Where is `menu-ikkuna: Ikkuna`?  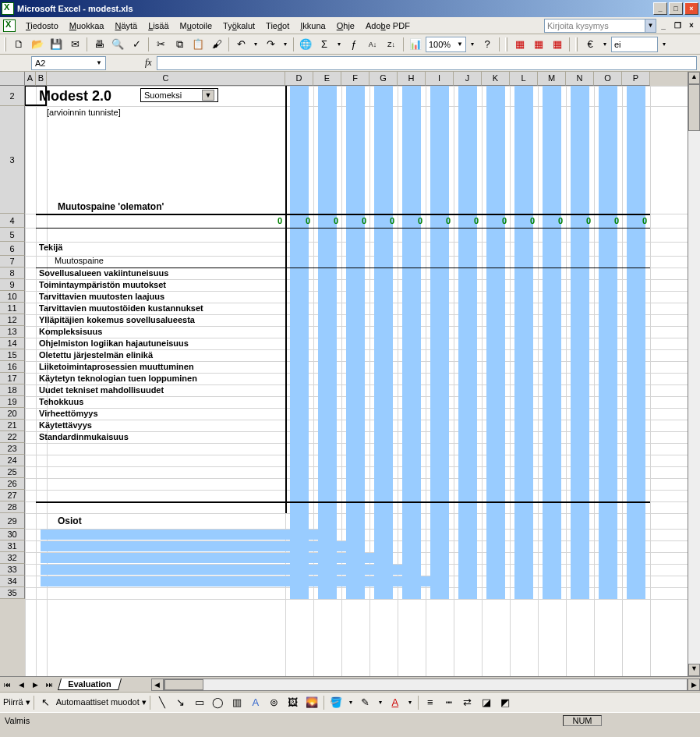 menu-ikkuna: Ikkuna is located at coordinates (313, 26).